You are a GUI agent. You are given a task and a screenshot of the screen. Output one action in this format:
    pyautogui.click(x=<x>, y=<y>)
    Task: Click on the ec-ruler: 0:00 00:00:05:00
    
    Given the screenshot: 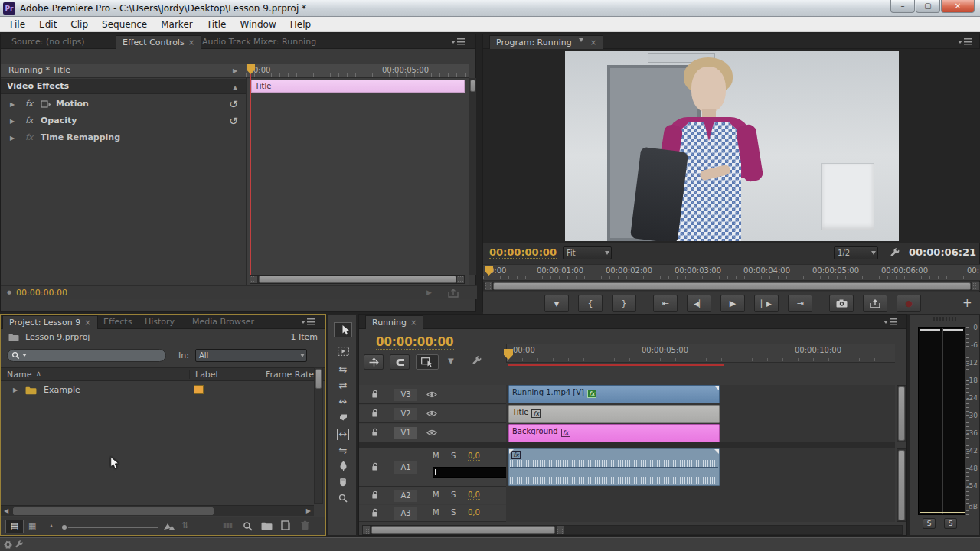 What is the action you would take?
    pyautogui.click(x=358, y=70)
    